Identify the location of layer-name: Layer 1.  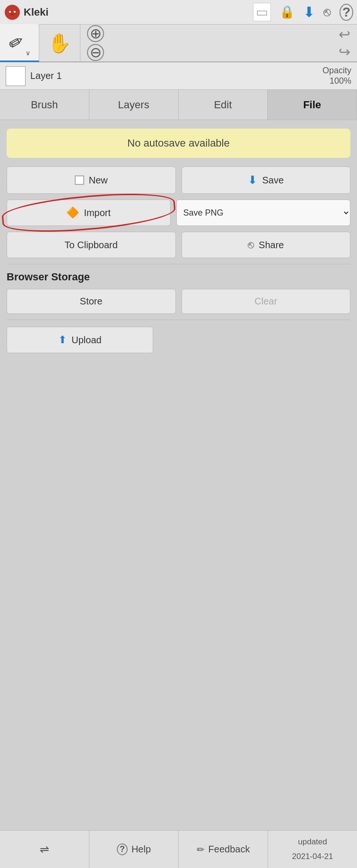
(46, 76).